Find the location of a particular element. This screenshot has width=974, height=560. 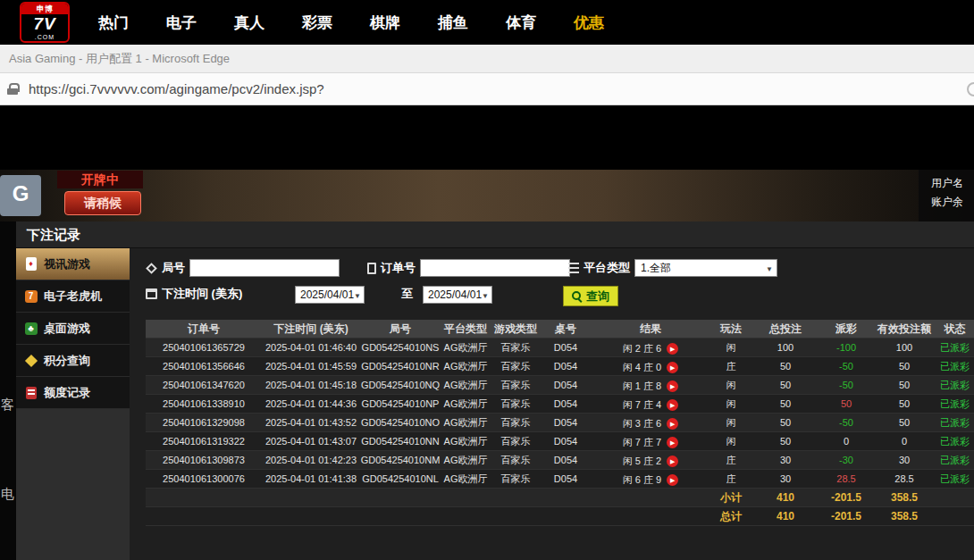

nav-item-slots: 电子 is located at coordinates (181, 23).